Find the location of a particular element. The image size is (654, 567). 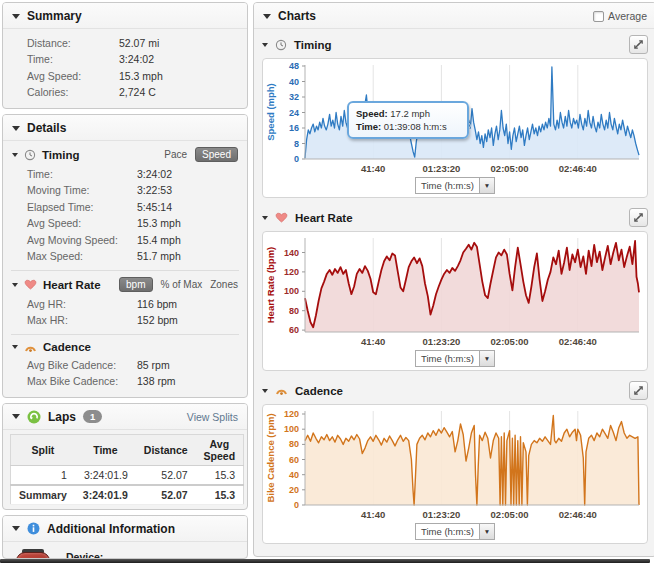

tooltip-label: Speed: is located at coordinates (372, 114).